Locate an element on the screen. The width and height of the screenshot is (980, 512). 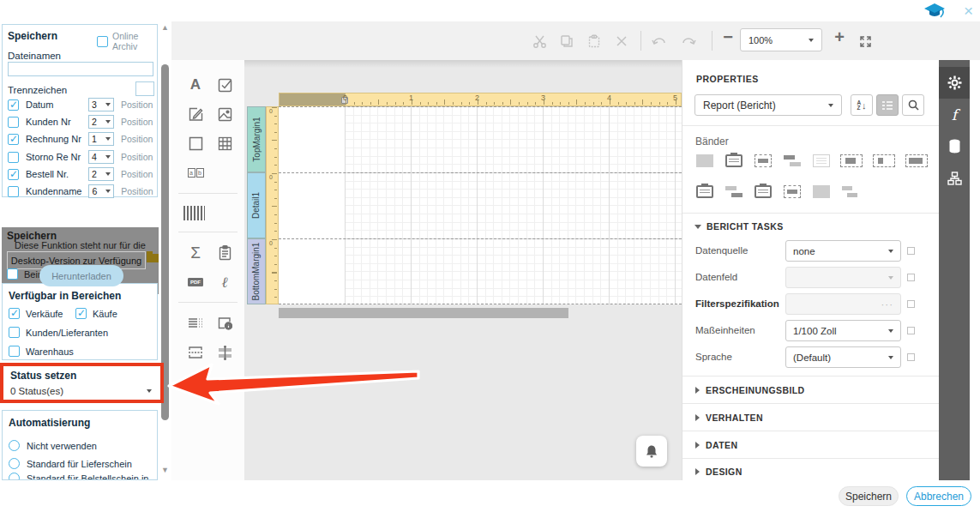
radio-bestellschein: Standard für Belstellschein in is located at coordinates (79, 477).